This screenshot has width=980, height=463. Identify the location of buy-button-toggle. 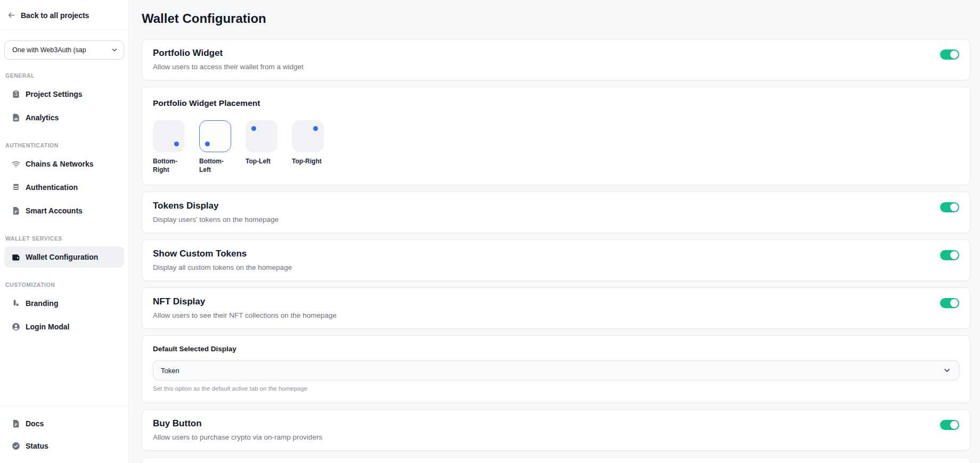
(950, 425).